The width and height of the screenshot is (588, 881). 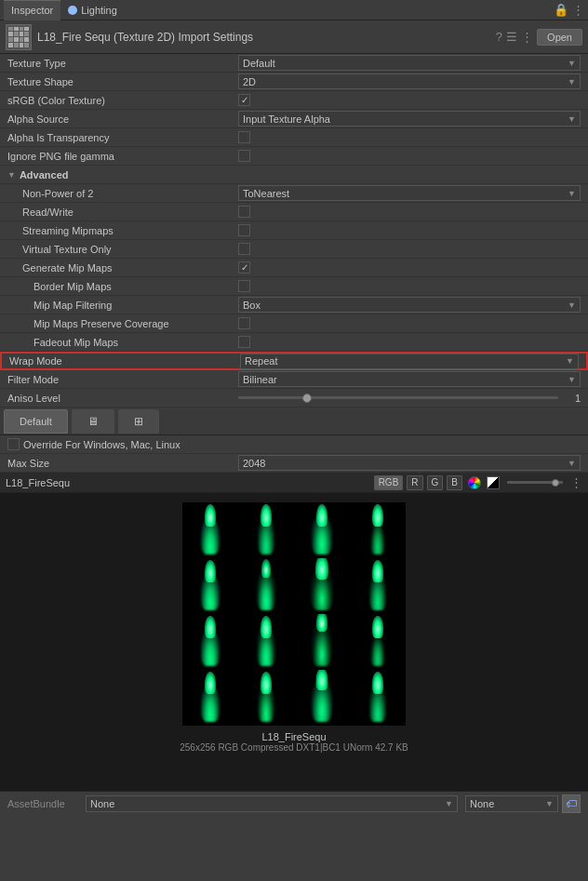 What do you see at coordinates (561, 9) in the screenshot?
I see `lock-icon: 🔒` at bounding box center [561, 9].